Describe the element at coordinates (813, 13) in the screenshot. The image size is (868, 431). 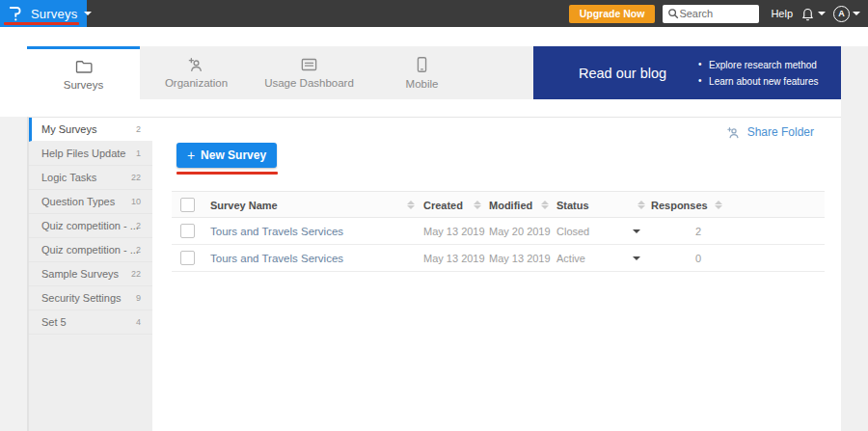
I see `notifications-button` at that location.